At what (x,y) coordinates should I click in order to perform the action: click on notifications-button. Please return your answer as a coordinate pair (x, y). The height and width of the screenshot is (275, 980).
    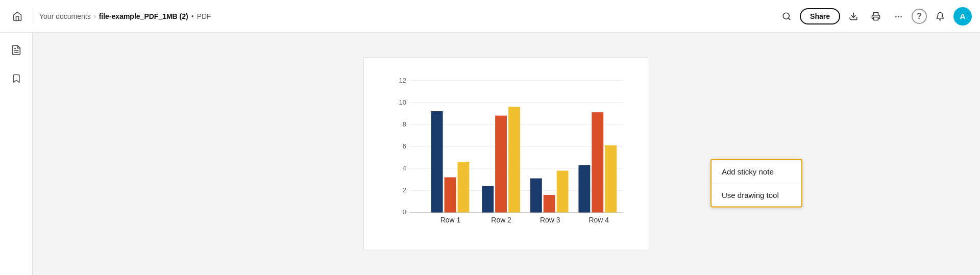
    Looking at the image, I should click on (940, 16).